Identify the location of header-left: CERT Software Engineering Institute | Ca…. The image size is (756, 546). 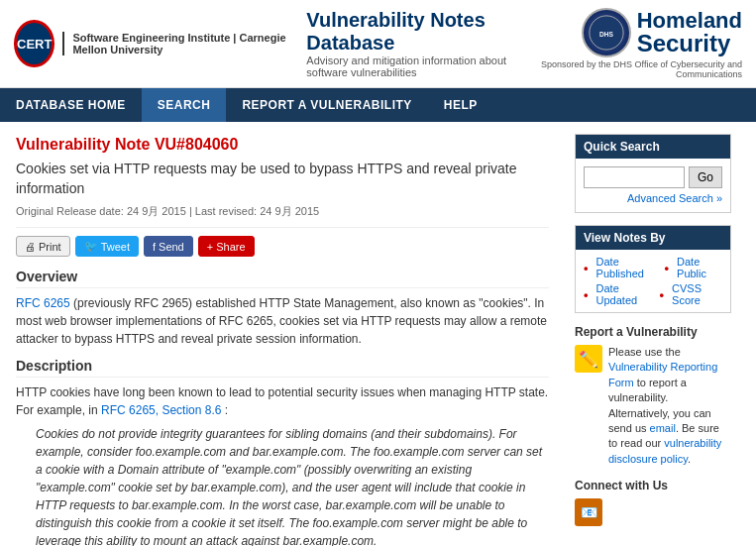
(277, 44).